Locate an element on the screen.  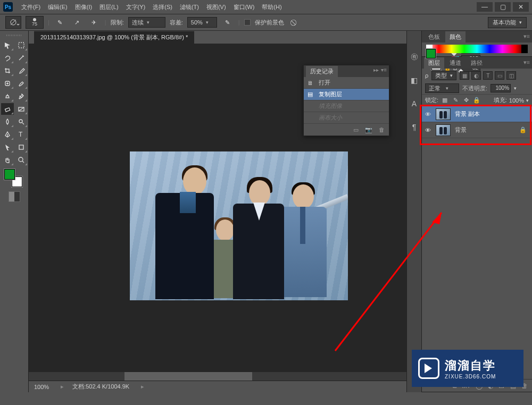
menu-filter: 滤镜(T) is located at coordinates (189, 7).